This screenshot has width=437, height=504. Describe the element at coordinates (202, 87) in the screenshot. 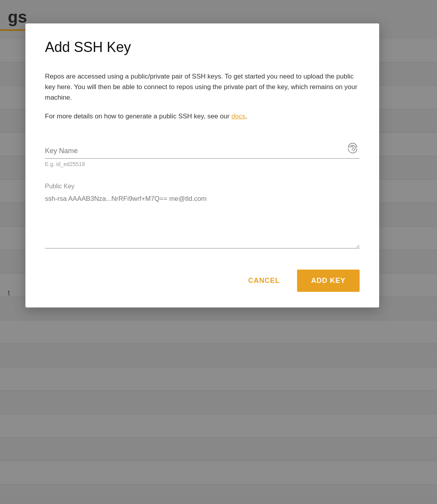

I see `modal-description-1: Repos are accessed using a public/privat…` at that location.